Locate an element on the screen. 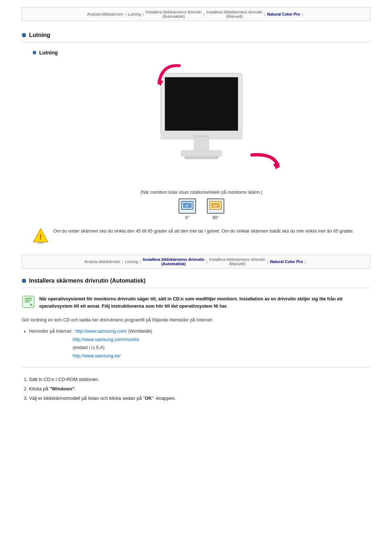 The width and height of the screenshot is (392, 554). rotation-0-icon: 0° is located at coordinates (187, 206).